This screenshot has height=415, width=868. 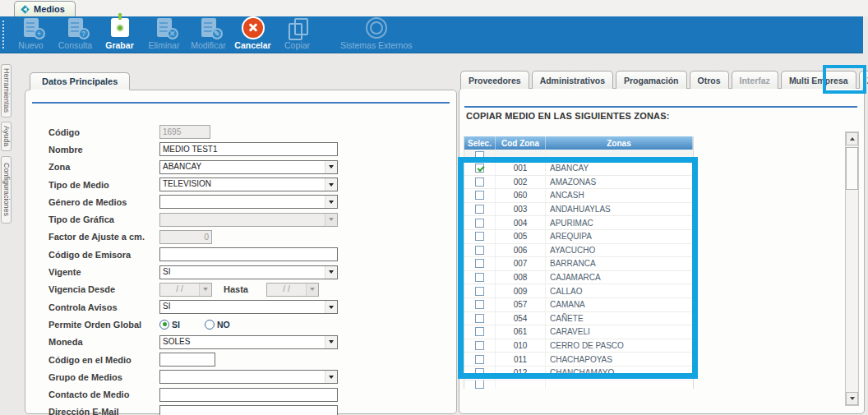 I want to click on vigencia-hasta-field: / /, so click(x=293, y=289).